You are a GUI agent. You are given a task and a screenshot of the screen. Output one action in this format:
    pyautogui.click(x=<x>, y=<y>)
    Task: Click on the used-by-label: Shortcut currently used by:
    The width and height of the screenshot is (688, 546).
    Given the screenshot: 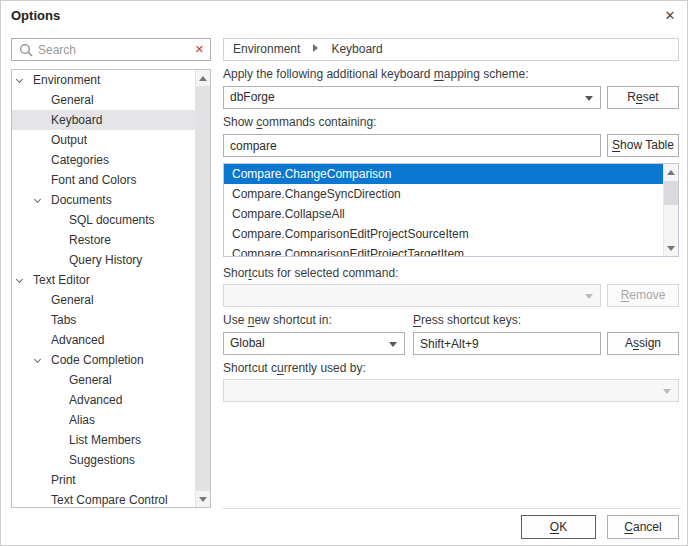 What is the action you would take?
    pyautogui.click(x=294, y=368)
    